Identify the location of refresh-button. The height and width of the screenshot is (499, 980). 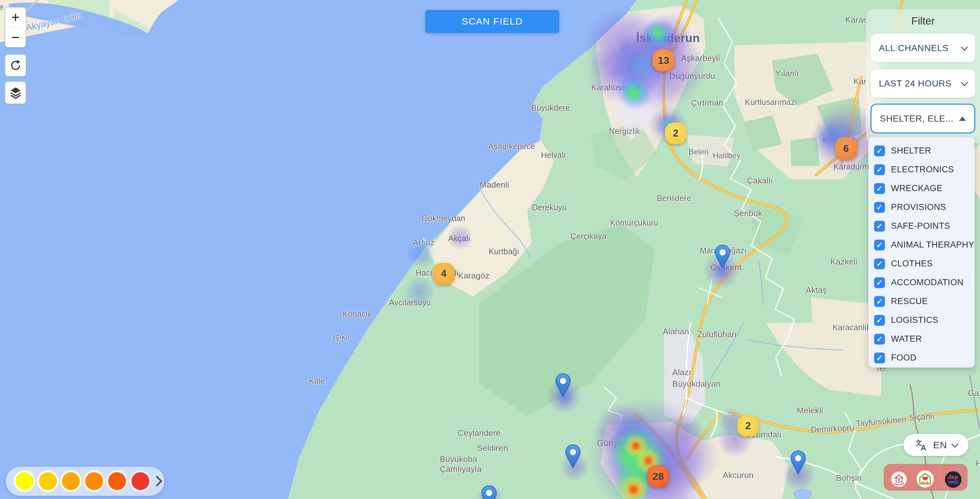
(16, 65).